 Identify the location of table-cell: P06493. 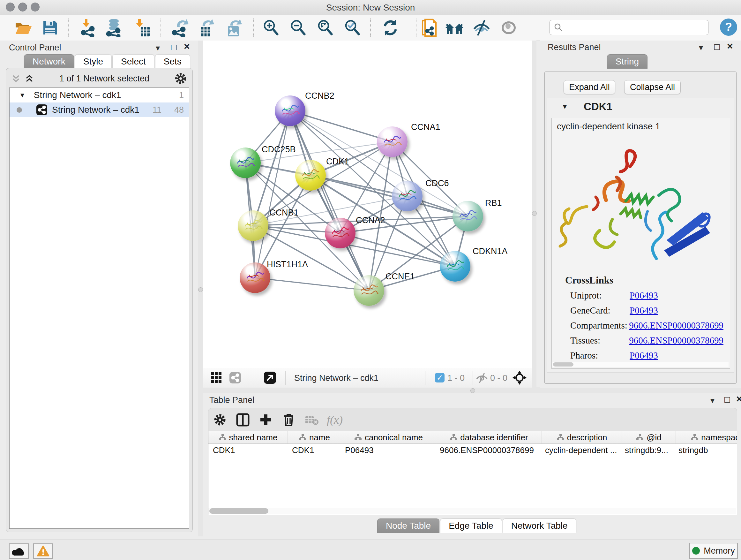
(388, 450).